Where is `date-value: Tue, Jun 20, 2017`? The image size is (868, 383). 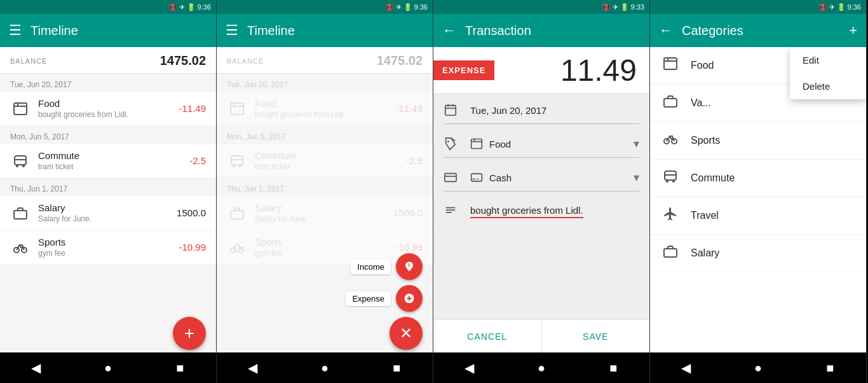 date-value: Tue, Jun 20, 2017 is located at coordinates (508, 111).